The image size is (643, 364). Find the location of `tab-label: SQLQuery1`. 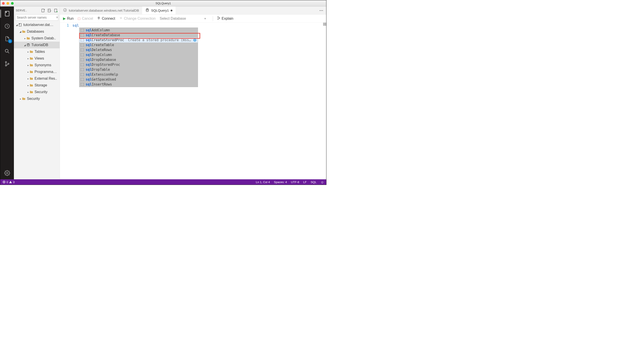

tab-label: SQLQuery1 is located at coordinates (160, 10).